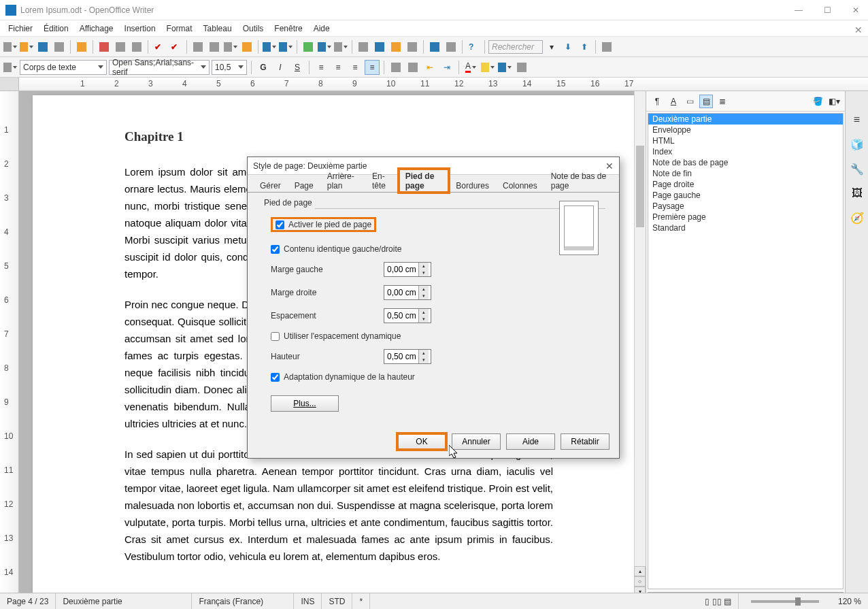  I want to click on search-dropdown: ▾, so click(552, 47).